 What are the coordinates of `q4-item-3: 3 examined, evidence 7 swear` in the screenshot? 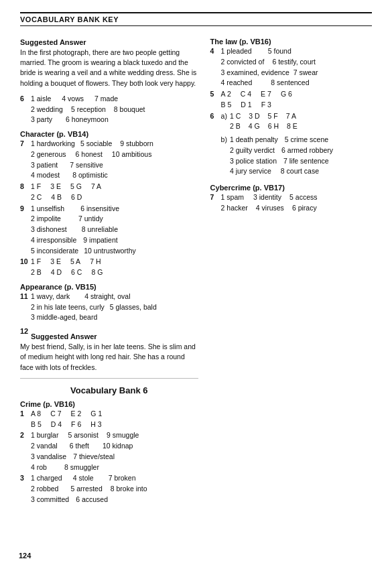 It's located at (269, 73).